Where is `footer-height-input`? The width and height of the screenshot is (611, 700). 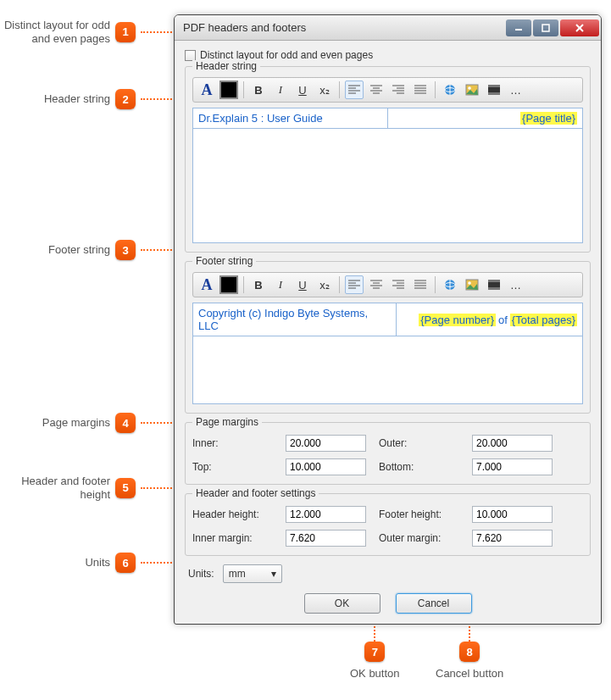
footer-height-input is located at coordinates (512, 514).